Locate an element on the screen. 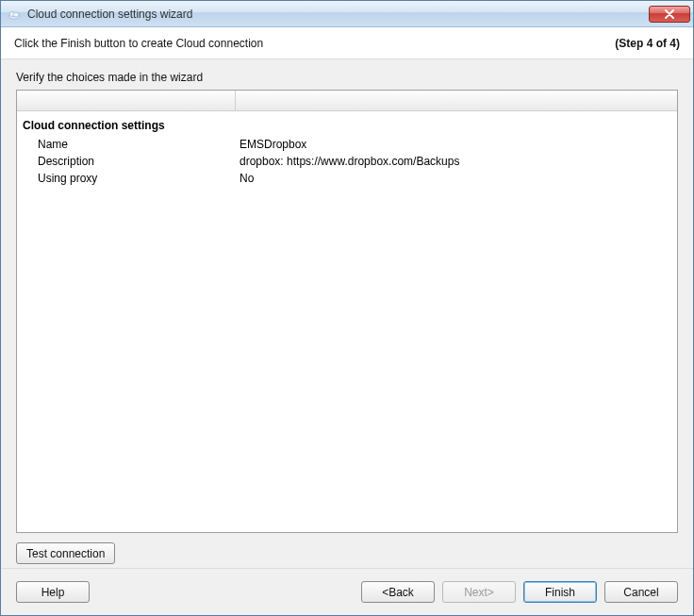  row-value: EMSDropbox is located at coordinates (456, 144).